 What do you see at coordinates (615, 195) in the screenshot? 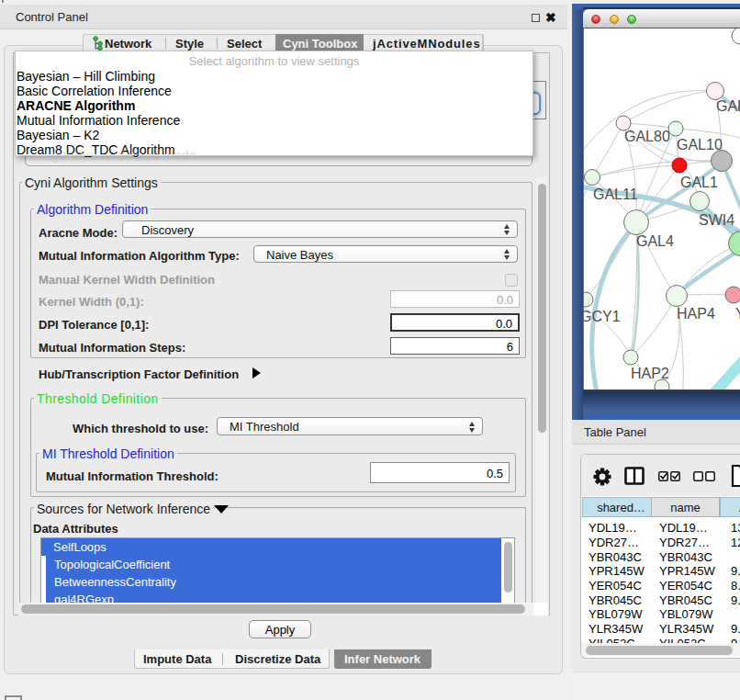
I see `svg-text: GAL11` at bounding box center [615, 195].